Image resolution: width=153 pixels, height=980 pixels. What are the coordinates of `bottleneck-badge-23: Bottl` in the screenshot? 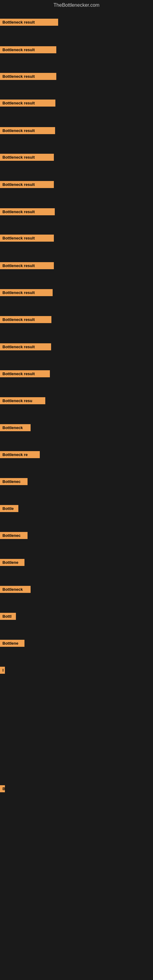 It's located at (8, 616).